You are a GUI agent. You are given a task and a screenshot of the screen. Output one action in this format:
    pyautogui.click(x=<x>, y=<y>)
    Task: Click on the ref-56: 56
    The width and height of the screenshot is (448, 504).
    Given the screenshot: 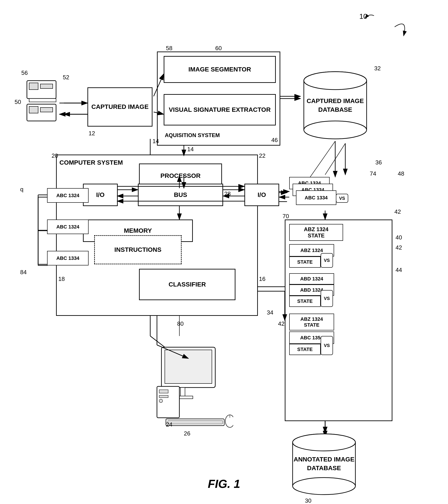 What is the action you would take?
    pyautogui.click(x=25, y=73)
    